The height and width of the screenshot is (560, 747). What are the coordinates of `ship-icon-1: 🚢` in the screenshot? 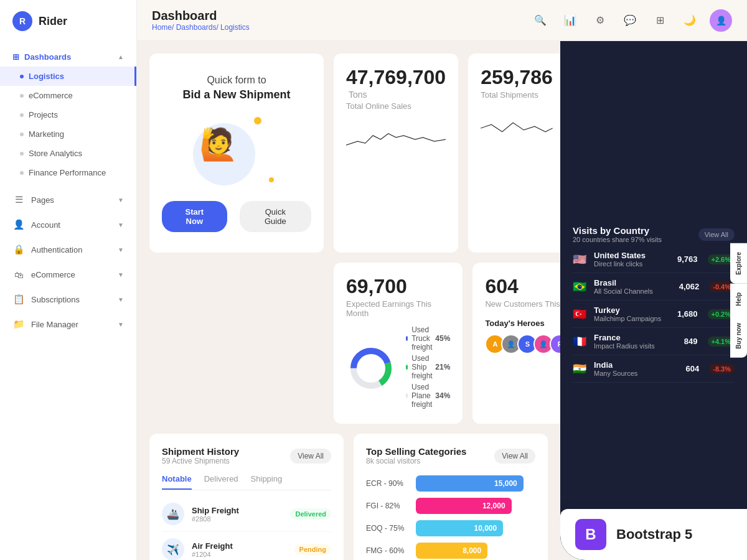 It's located at (173, 514).